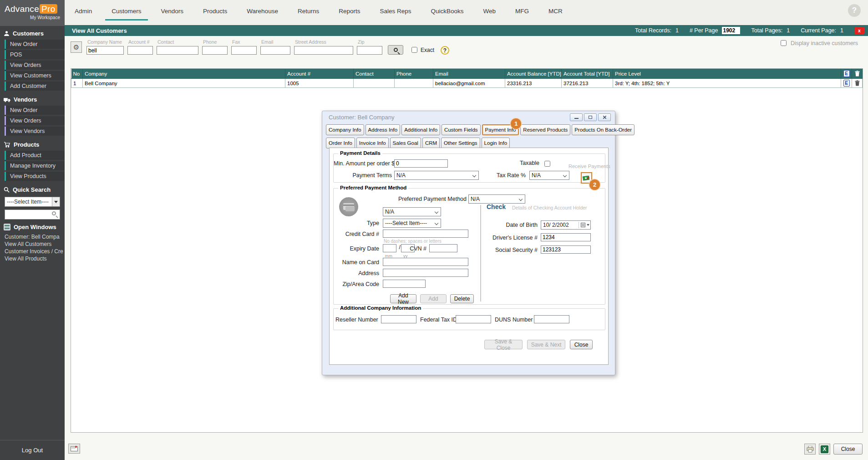 The height and width of the screenshot is (460, 868). Describe the element at coordinates (244, 50) in the screenshot. I see `filter-fax-input` at that location.